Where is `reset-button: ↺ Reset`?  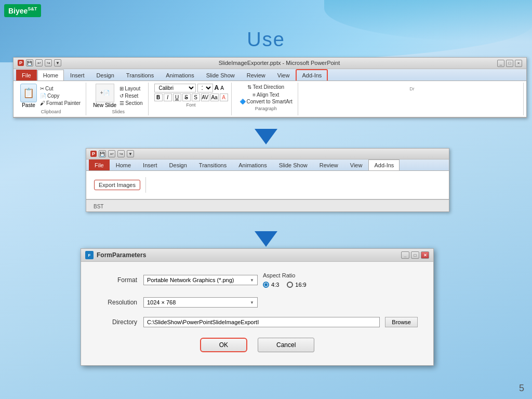 reset-button: ↺ Reset is located at coordinates (131, 96).